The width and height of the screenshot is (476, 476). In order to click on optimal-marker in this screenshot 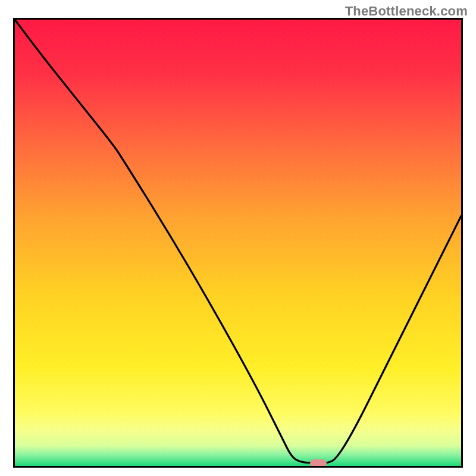, I will do `click(318, 464)`.